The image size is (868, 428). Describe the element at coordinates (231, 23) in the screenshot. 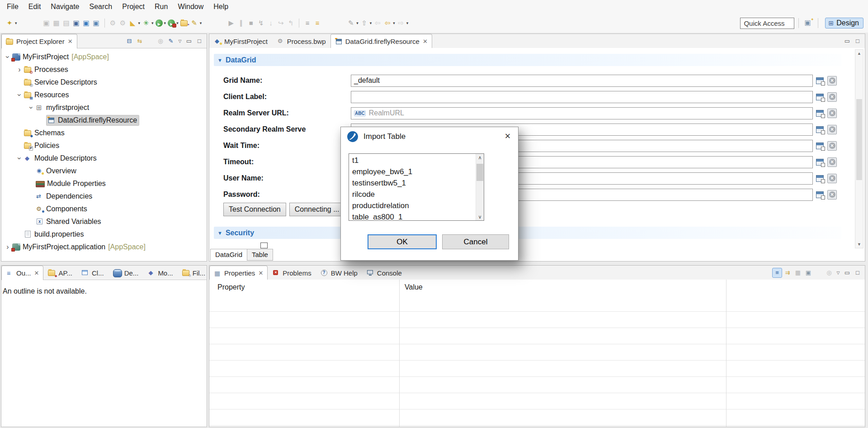

I see `resume-icon: ▶` at that location.